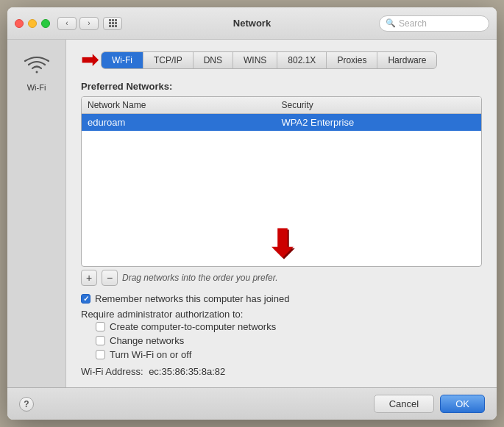 The image size is (504, 427). What do you see at coordinates (200, 278) in the screenshot?
I see `drag-hint: Drag networks into the order you prefer.` at bounding box center [200, 278].